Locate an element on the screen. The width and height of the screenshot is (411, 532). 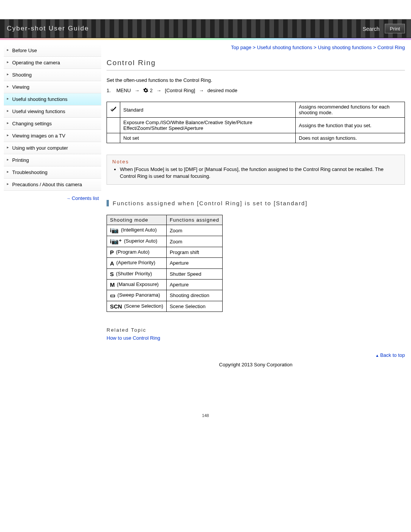
step-number: 1. is located at coordinates (111, 91).